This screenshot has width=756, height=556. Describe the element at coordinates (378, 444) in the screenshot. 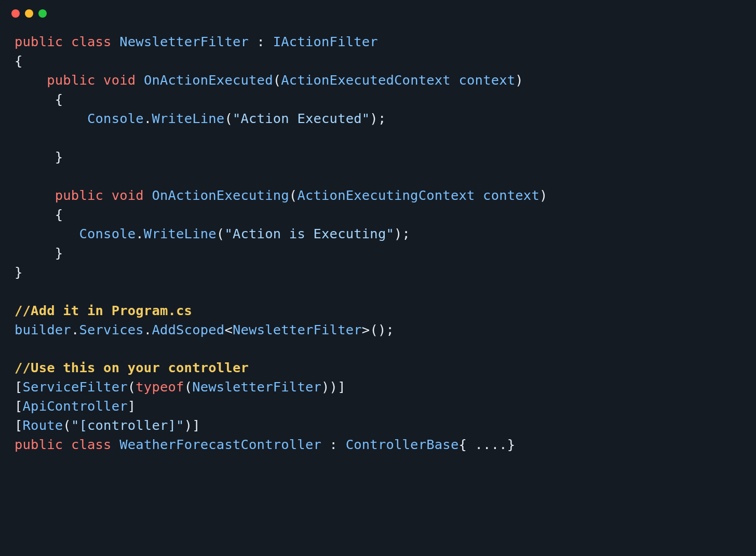

I see `code-line: public class WeatherForecastController :…` at that location.